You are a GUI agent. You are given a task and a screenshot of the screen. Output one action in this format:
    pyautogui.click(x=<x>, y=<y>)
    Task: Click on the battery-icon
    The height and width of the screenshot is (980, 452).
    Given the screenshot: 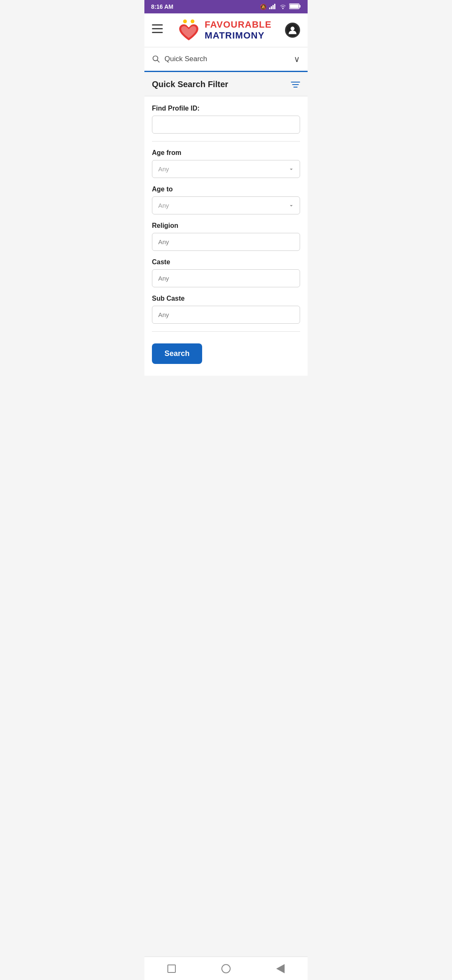 What is the action you would take?
    pyautogui.click(x=295, y=7)
    